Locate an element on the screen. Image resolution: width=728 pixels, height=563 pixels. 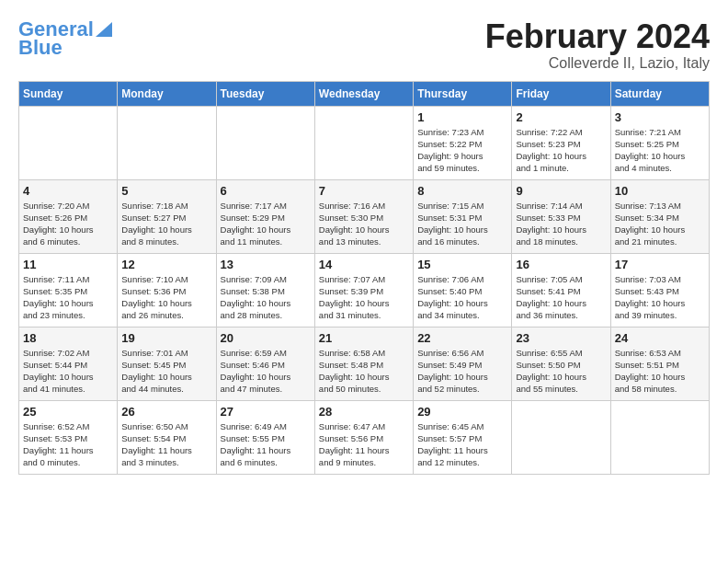
day-number: 3 is located at coordinates (660, 118).